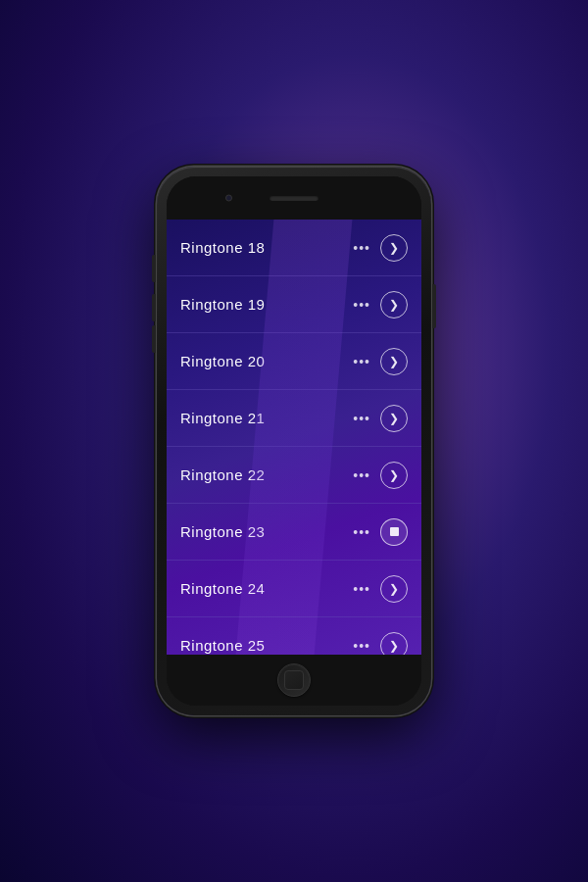 This screenshot has width=588, height=882. Describe the element at coordinates (380, 248) in the screenshot. I see `ringtone-controls-18: •••❯` at that location.